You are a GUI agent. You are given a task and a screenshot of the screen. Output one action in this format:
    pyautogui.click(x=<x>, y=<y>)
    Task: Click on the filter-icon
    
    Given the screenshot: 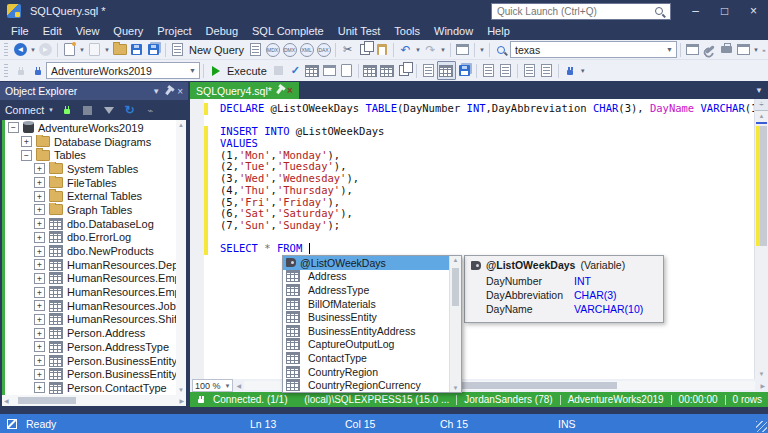 What is the action you would take?
    pyautogui.click(x=108, y=110)
    